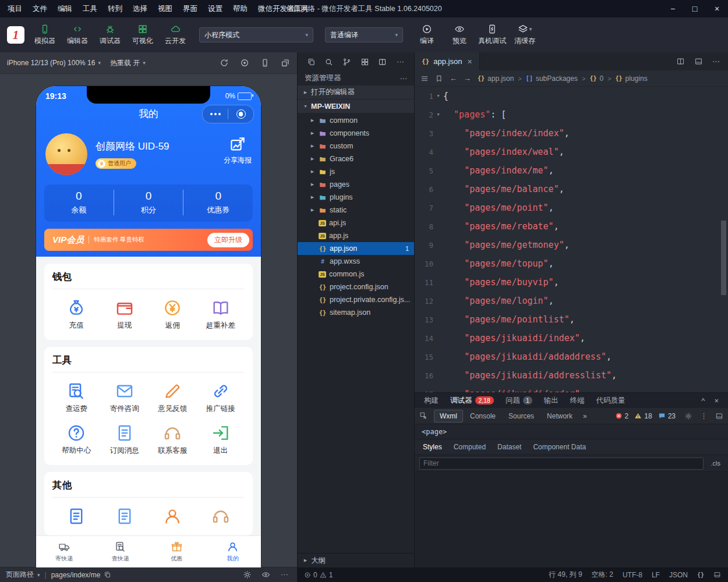 The width and height of the screenshot is (728, 582). Describe the element at coordinates (228, 240) in the screenshot. I see `upgrade-button: 立即升级` at that location.